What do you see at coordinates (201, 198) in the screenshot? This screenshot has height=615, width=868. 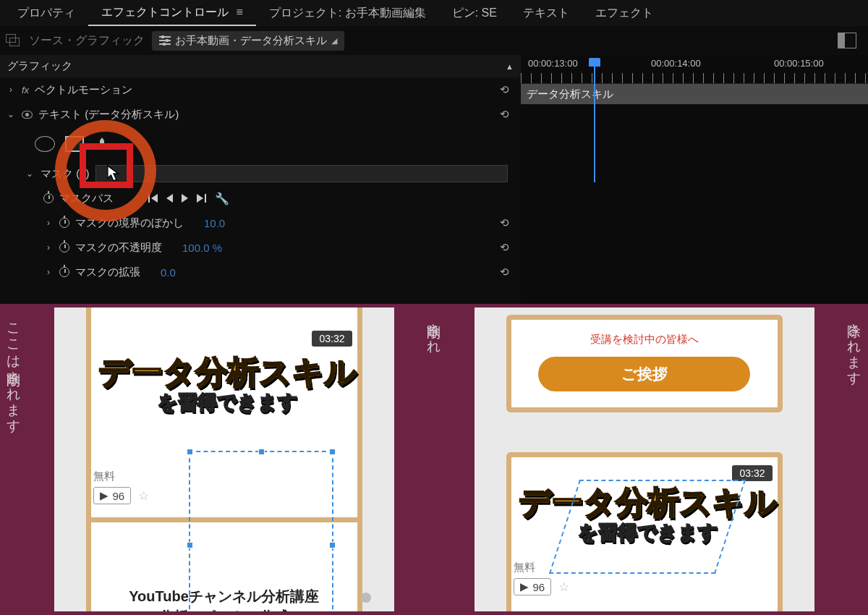 I see `next-keyframe-icon` at bounding box center [201, 198].